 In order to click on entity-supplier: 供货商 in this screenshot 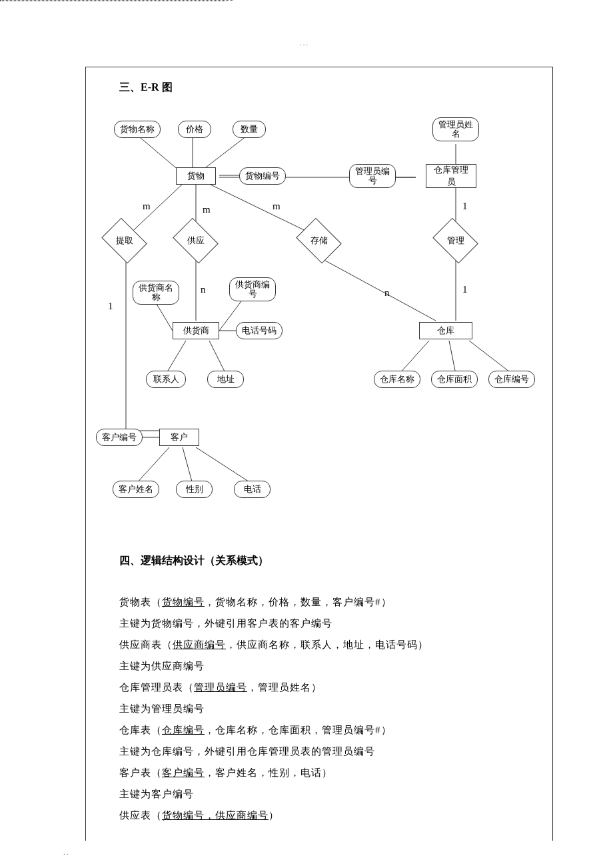, I will do `click(196, 331)`.